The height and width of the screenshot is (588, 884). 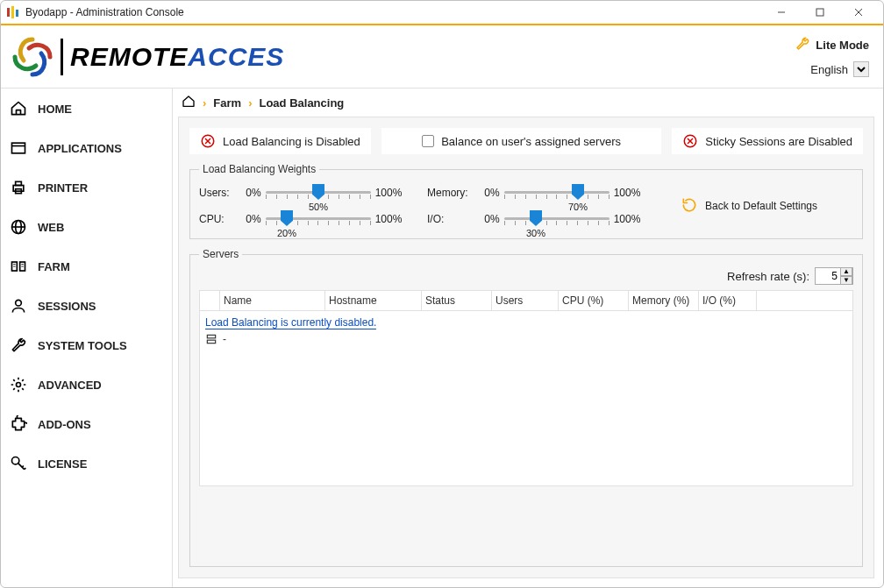 What do you see at coordinates (32, 57) in the screenshot?
I see `logo-icon` at bounding box center [32, 57].